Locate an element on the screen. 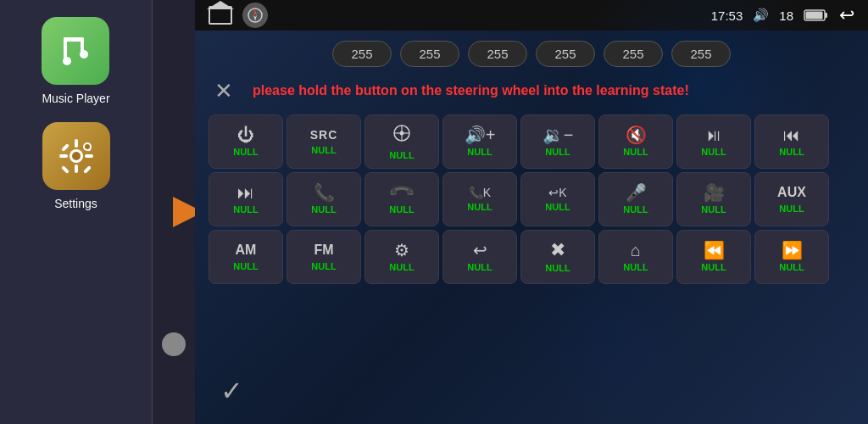 The width and height of the screenshot is (868, 424). call-null-label: NULL is located at coordinates (324, 209).